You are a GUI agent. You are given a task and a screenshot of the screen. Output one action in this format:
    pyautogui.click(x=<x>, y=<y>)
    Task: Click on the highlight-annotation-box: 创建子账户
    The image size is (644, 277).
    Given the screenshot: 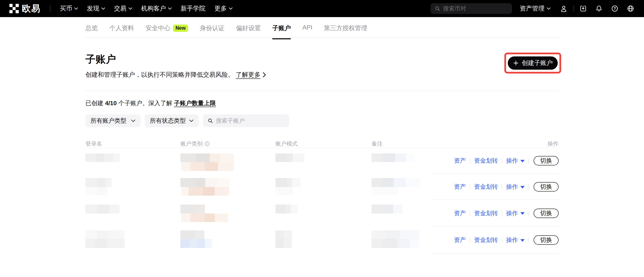 What is the action you would take?
    pyautogui.click(x=533, y=63)
    